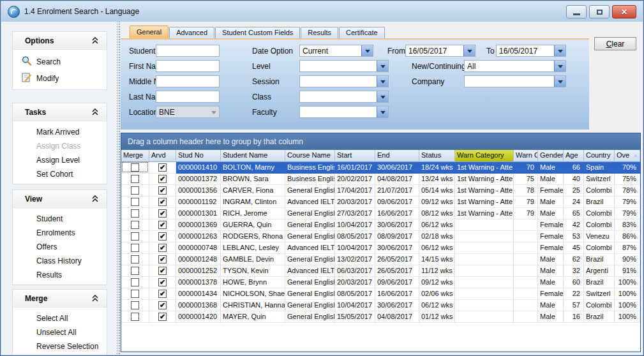  I want to click on table-row: ✔0000001378HOWE, BrynnGeneral English20/…, so click(380, 283).